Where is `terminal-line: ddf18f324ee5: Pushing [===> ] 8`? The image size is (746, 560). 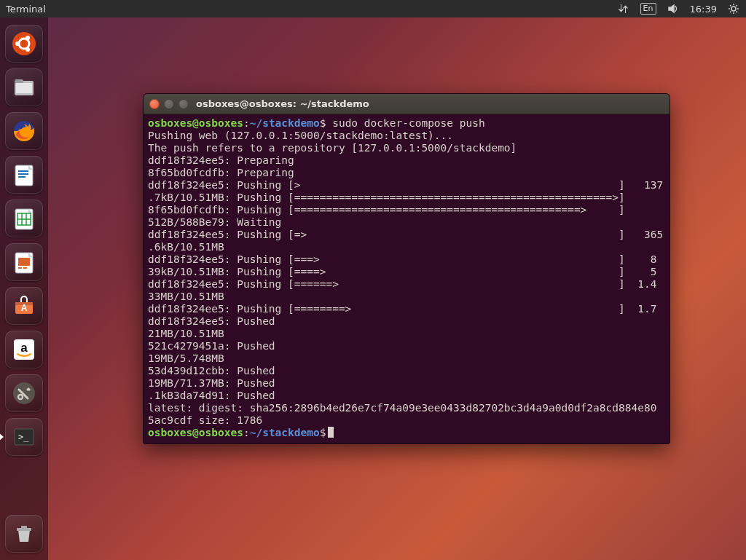 terminal-line: ddf18f324ee5: Pushing [===> ] 8 is located at coordinates (407, 259).